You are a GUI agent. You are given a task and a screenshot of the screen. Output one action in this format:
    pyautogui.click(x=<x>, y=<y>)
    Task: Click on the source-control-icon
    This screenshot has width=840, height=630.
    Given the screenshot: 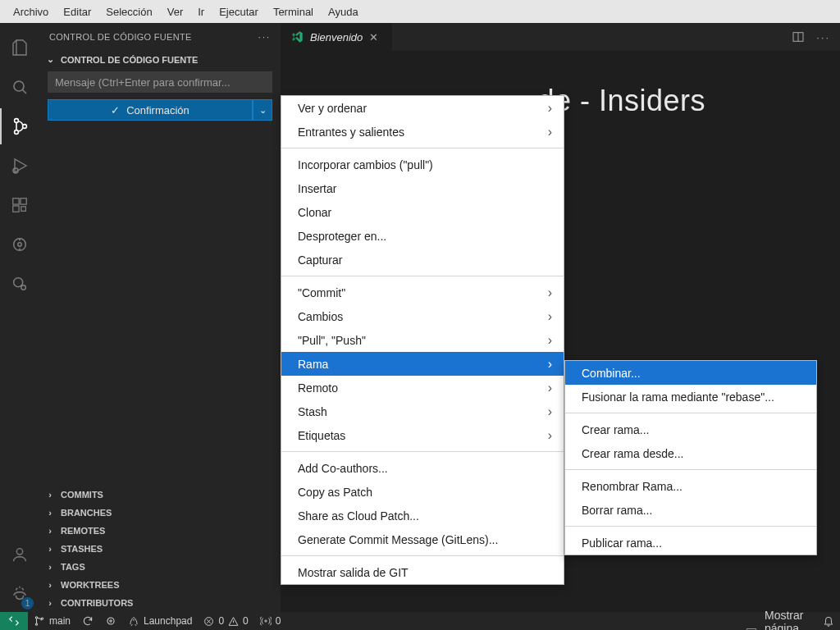 What is the action you would take?
    pyautogui.click(x=20, y=126)
    